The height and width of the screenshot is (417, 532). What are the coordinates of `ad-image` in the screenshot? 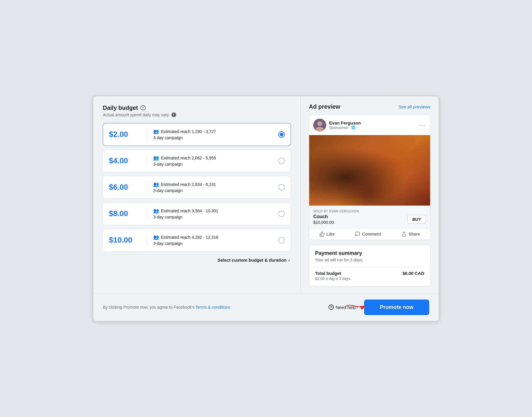 It's located at (370, 170).